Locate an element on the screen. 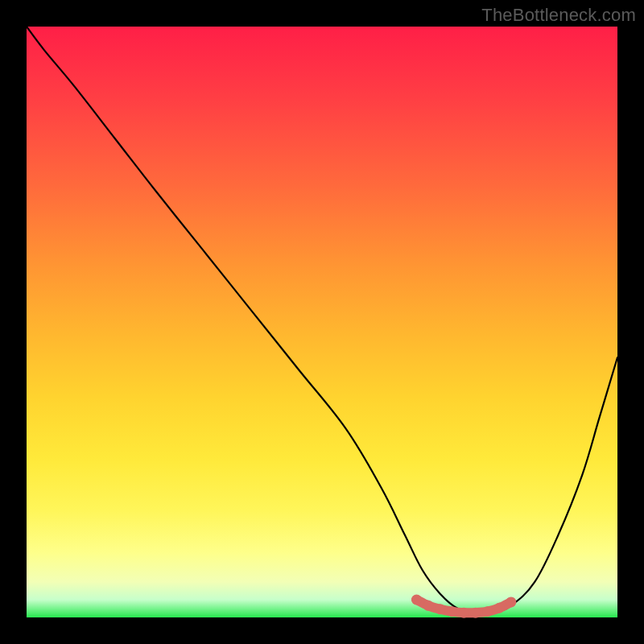 Image resolution: width=644 pixels, height=644 pixels. watermark-text: TheBottleneck.com is located at coordinates (559, 15).